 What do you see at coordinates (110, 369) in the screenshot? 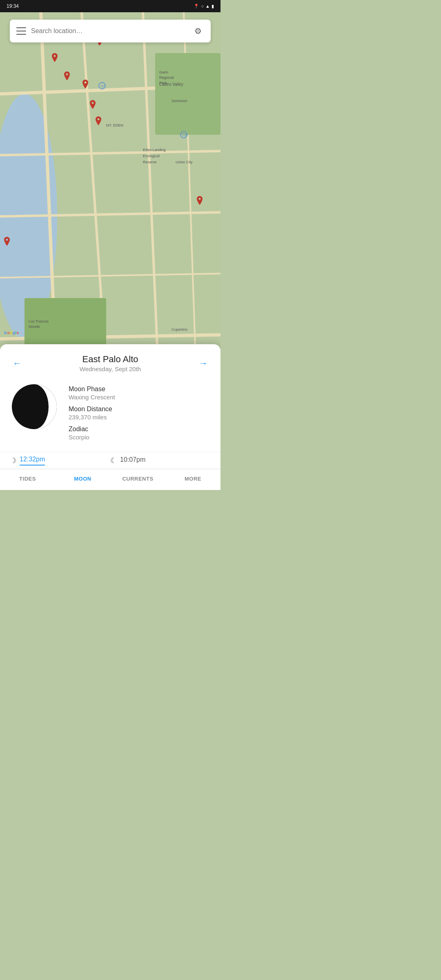
I see `location-date: Wednesday, Sept 20th` at bounding box center [110, 369].